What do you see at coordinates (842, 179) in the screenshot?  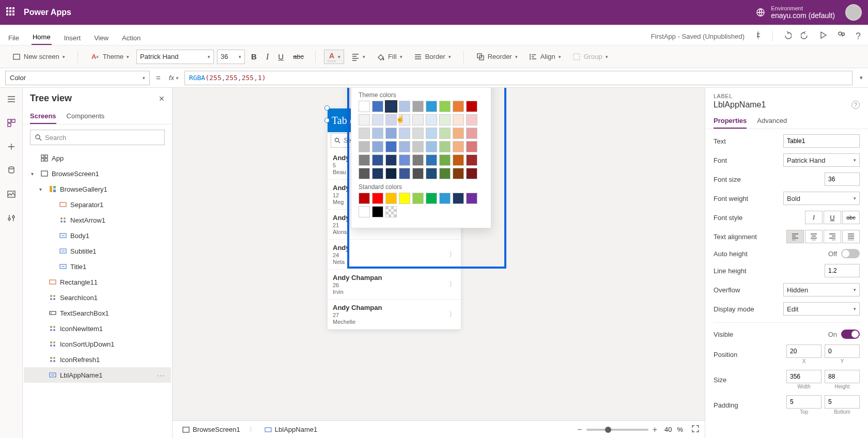 I see `prop-fontsize-input` at bounding box center [842, 179].